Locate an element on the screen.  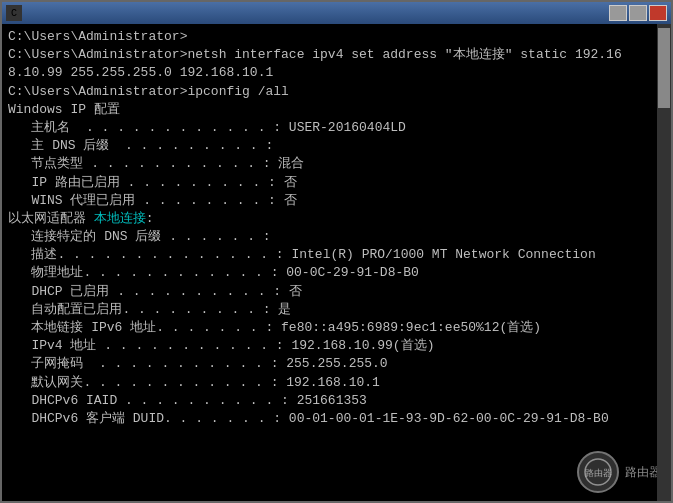
console-line: C:\Users\Administrator>netsh interface i… is located at coordinates (336, 55).